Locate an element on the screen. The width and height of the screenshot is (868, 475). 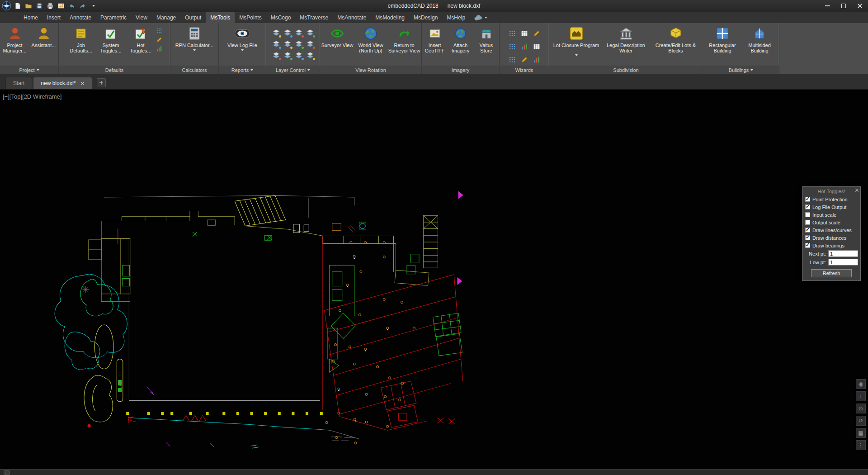
toggle-draw-bearings: Draw bearings is located at coordinates (831, 245).